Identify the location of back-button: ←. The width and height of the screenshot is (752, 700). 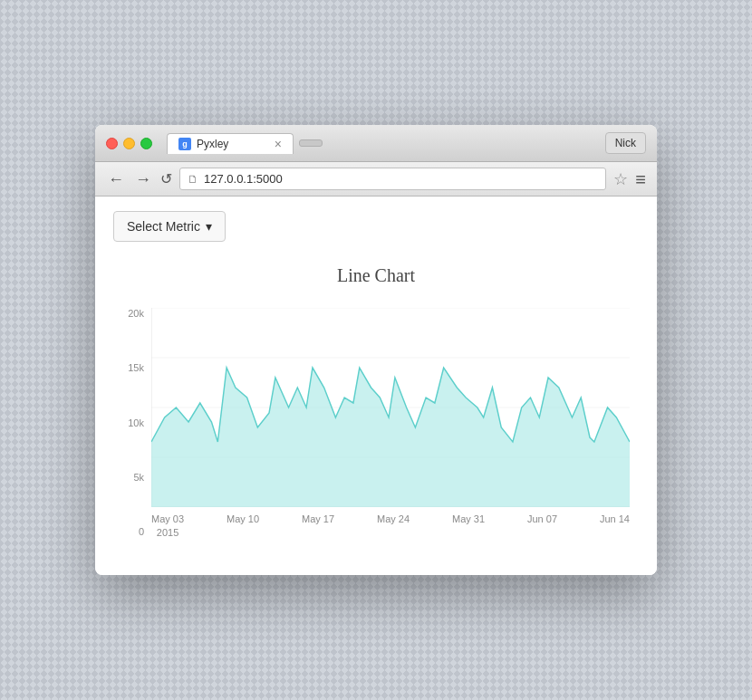
(116, 179).